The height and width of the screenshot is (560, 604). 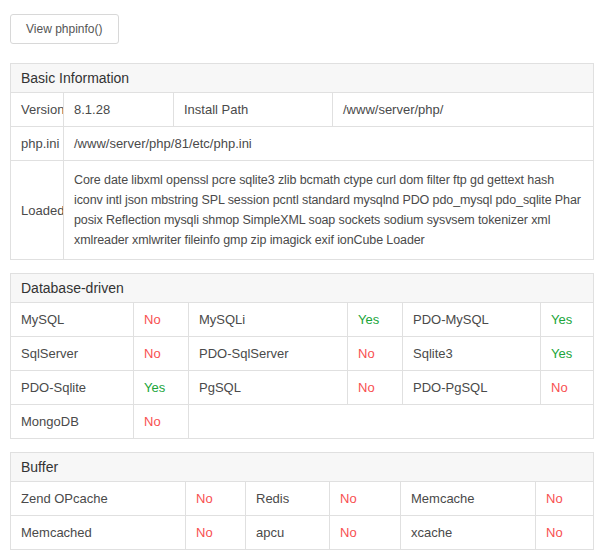 I want to click on buffer-table: Zend OPcache No Redis No Memcache No Mem…, so click(x=302, y=516).